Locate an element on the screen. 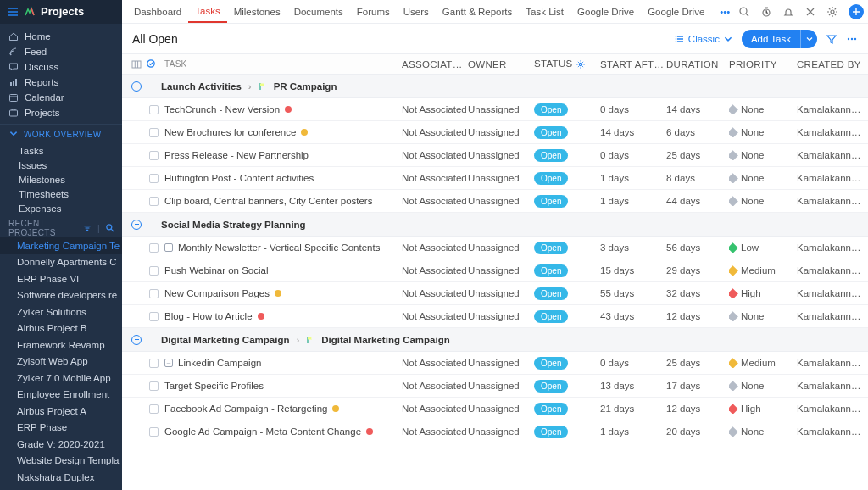 This screenshot has height=490, width=868. recent-project-item: Zylker Solutions is located at coordinates (61, 312).